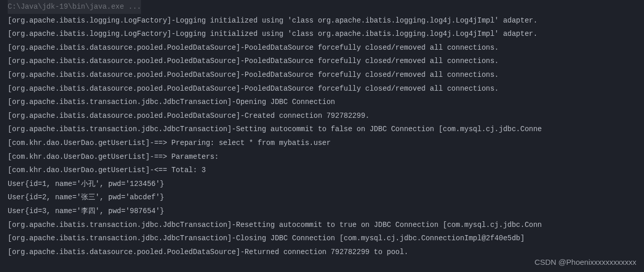 The image size is (644, 272). I want to click on log-line: User{id=2, name='张三', pwd='abcdef'}, so click(322, 198).